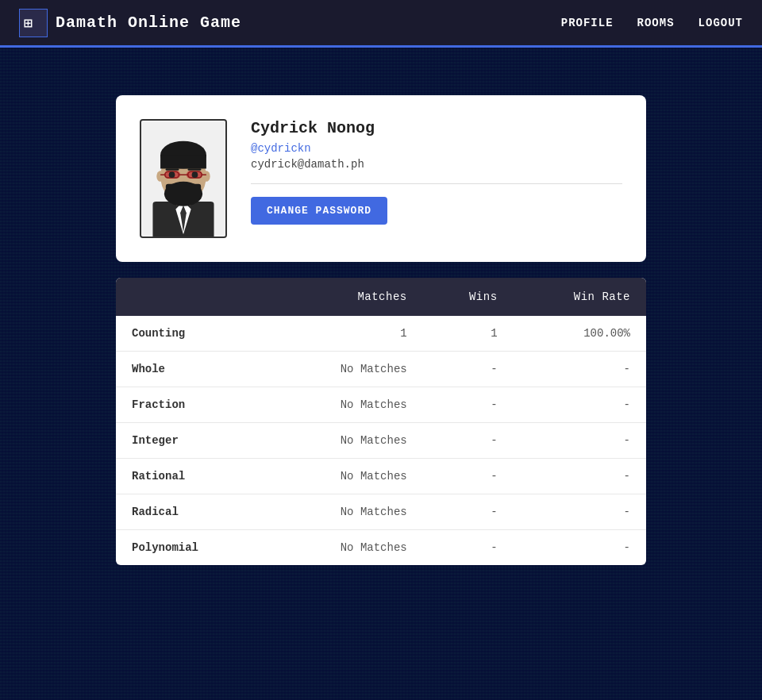 The width and height of the screenshot is (762, 700). Describe the element at coordinates (579, 333) in the screenshot. I see `row-winrate-counting: 100.00%` at that location.